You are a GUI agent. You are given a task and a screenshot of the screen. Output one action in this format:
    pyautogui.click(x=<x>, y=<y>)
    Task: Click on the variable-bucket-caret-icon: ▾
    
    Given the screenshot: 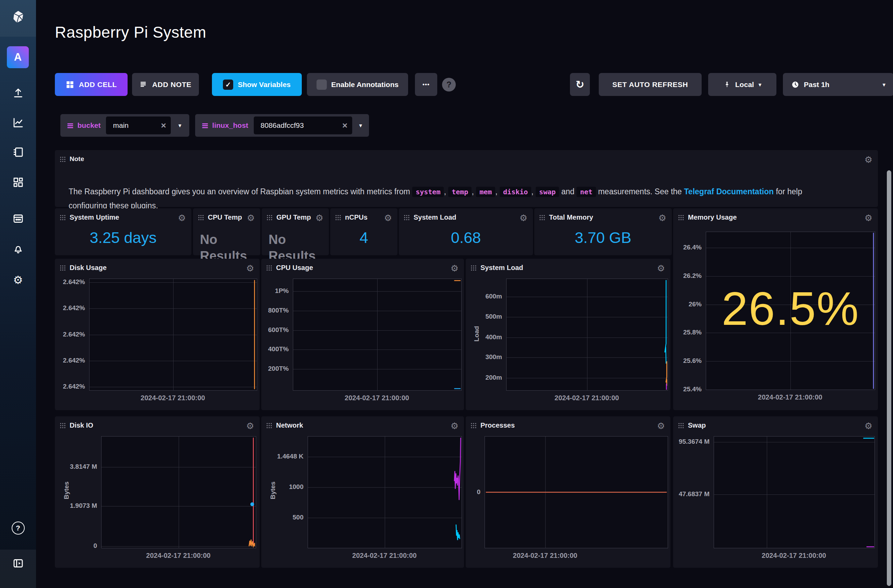 What is the action you would take?
    pyautogui.click(x=180, y=125)
    